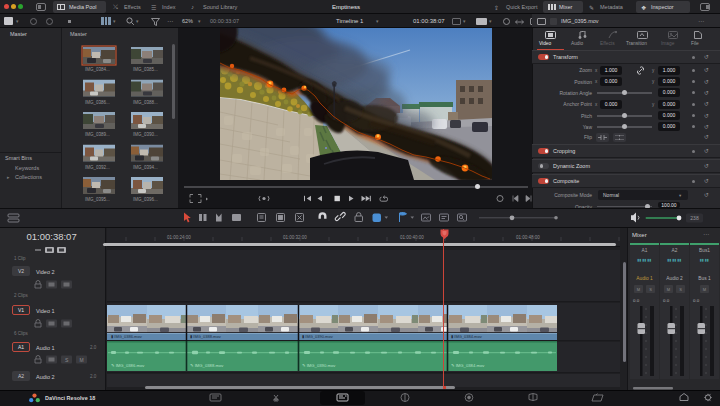 This screenshot has height=406, width=720. Describe the element at coordinates (98, 168) in the screenshot. I see `svg-text: IMG_0392...` at that location.